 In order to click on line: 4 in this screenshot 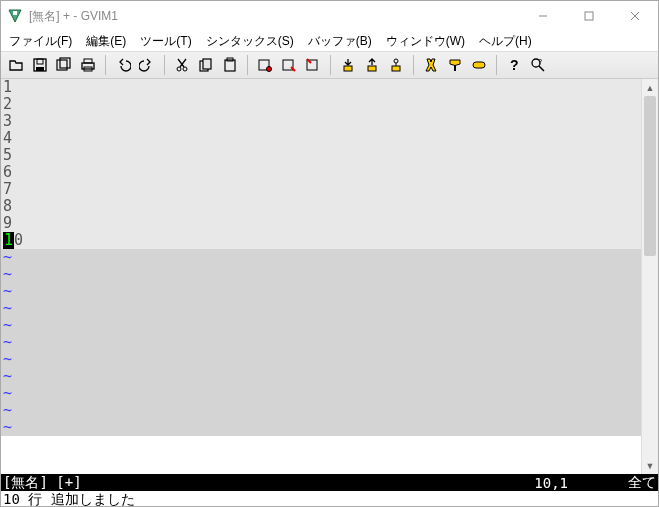, I will do `click(321, 138)`.